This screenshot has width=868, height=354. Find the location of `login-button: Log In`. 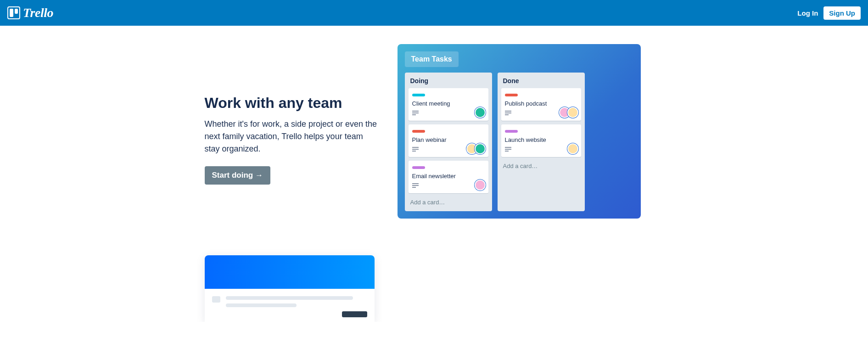

login-button: Log In is located at coordinates (808, 13).